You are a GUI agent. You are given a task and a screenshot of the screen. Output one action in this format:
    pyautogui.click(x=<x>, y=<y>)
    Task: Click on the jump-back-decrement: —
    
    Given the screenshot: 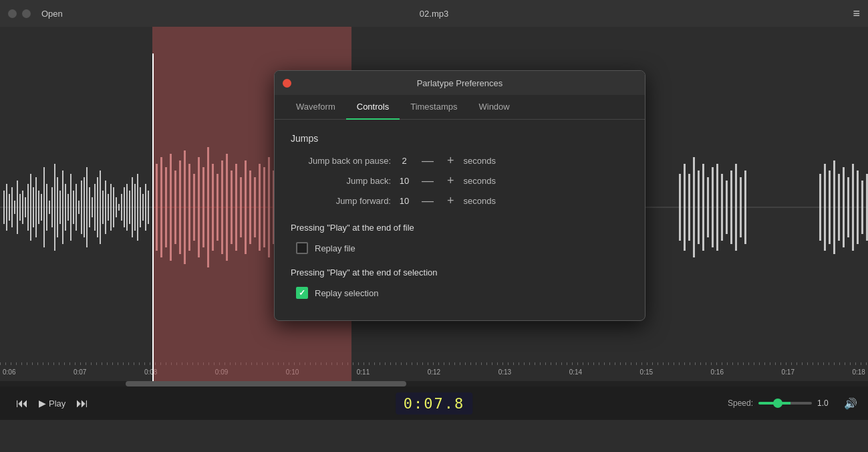 What is the action you would take?
    pyautogui.click(x=428, y=181)
    